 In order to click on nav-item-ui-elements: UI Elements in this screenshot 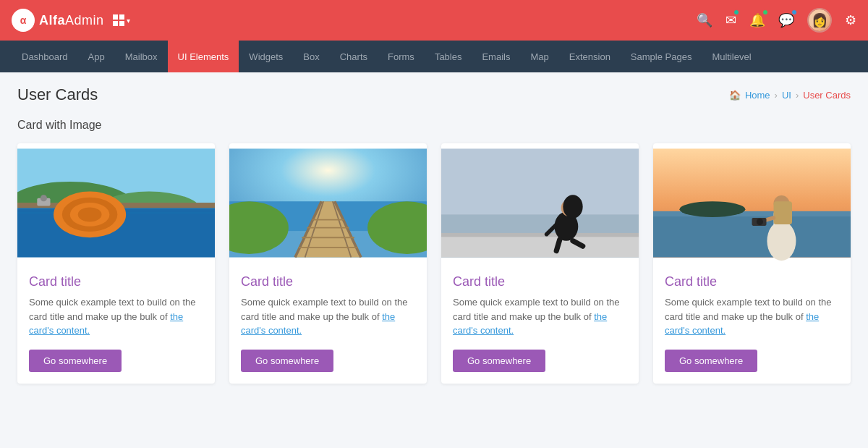, I will do `click(204, 56)`.